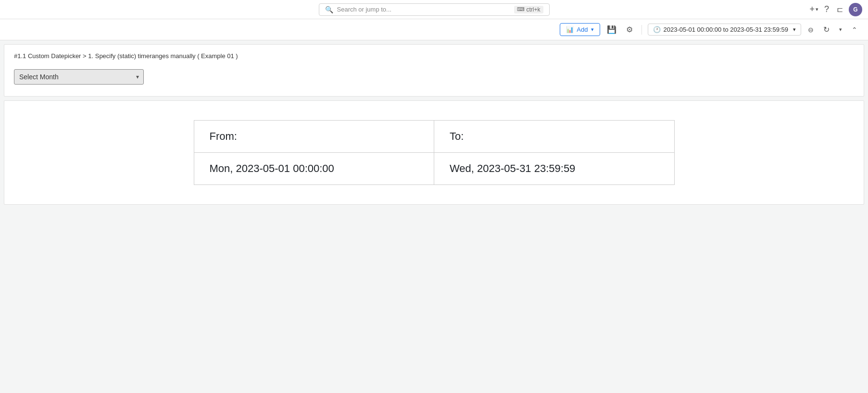  Describe the element at coordinates (840, 10) in the screenshot. I see `rss-icon: ⊏` at that location.